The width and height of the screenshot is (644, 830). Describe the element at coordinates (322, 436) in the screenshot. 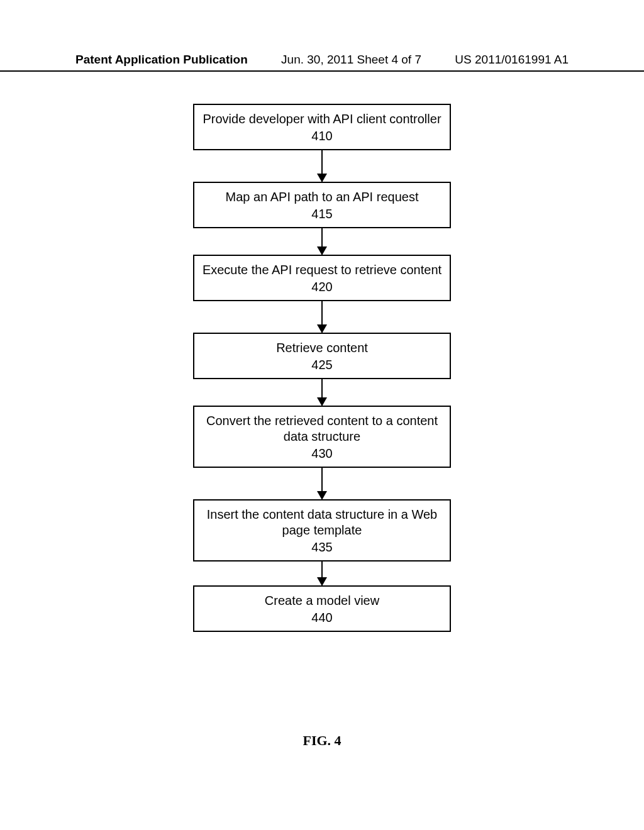

I see `flow-step-430: Convert the retrieved content to a conte…` at that location.